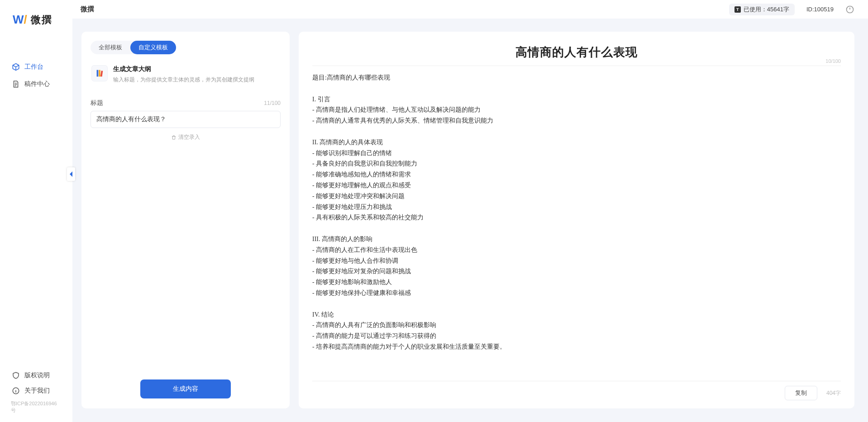 This screenshot has height=422, width=868. Describe the element at coordinates (42, 20) in the screenshot. I see `logo-text: 微撰` at that location.